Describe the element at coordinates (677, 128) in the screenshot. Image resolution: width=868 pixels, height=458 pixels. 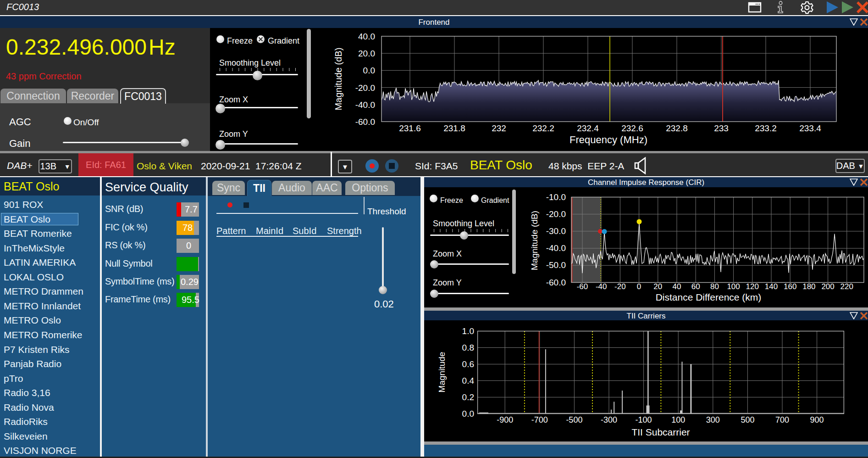
I see `svg-text: 232.8` at that location.